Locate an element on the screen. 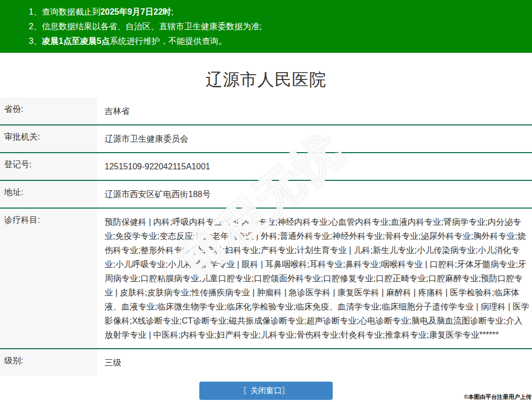  table-row-province: 省份: 吉林省 is located at coordinates (266, 111).